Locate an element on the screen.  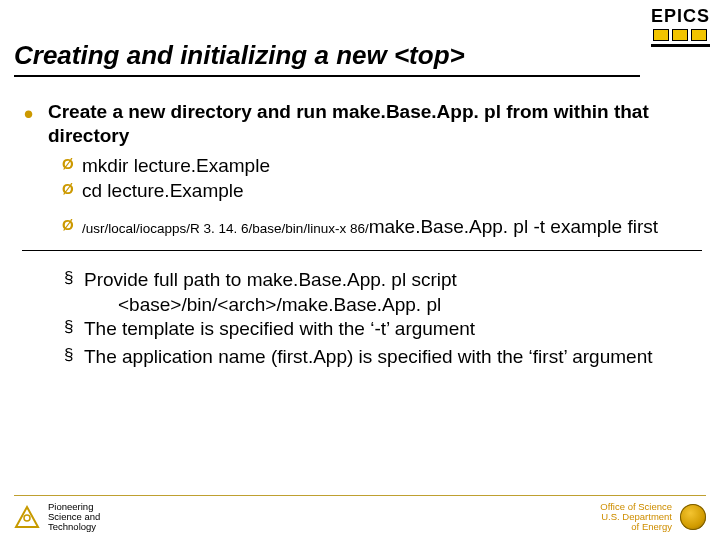
title-underline is located at coordinates (327, 76).